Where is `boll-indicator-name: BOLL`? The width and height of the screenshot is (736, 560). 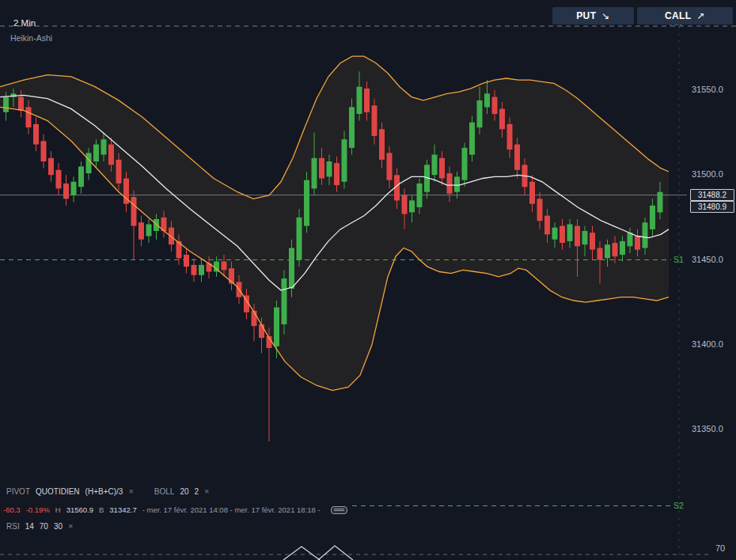
boll-indicator-name: BOLL is located at coordinates (165, 492).